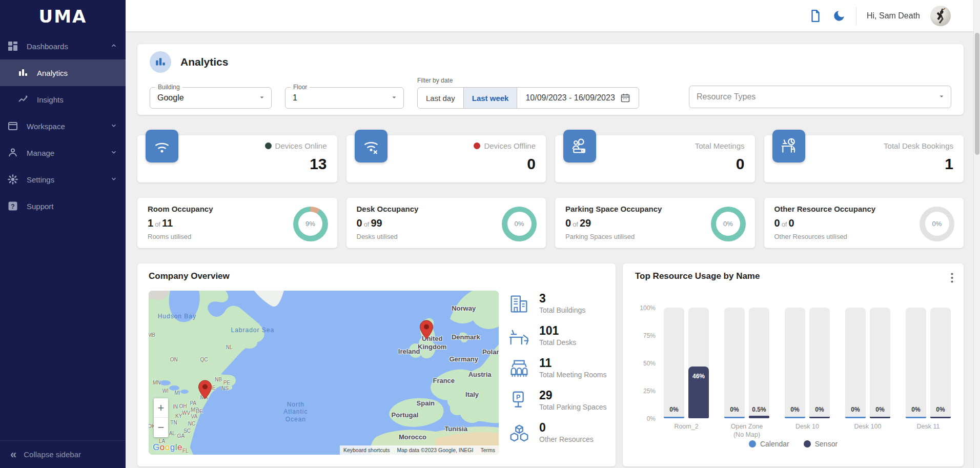 Image resolution: width=980 pixels, height=468 pixels. Describe the element at coordinates (237, 223) in the screenshot. I see `room-occupancy-card: Room Occupancy 1of11 Rooms utilised 9%` at that location.